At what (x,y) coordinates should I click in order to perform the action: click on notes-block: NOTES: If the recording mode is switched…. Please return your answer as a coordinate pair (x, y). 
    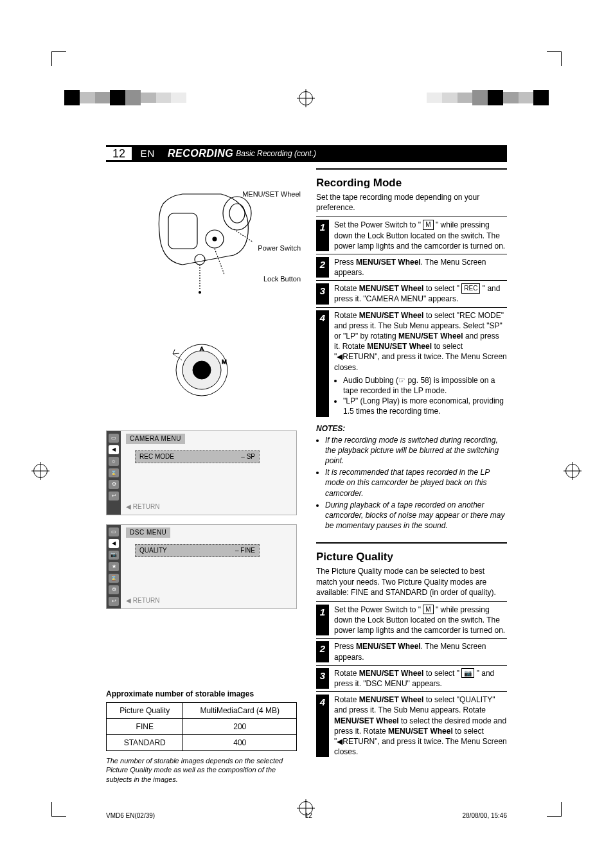
    Looking at the image, I should click on (411, 477).